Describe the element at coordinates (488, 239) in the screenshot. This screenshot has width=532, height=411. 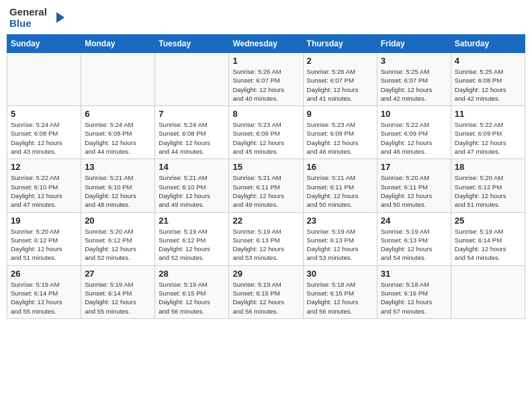
I see `calendar-cell: 25Sunrise: 5:19 AMSunset: 6:14 PMDayligh…` at that location.